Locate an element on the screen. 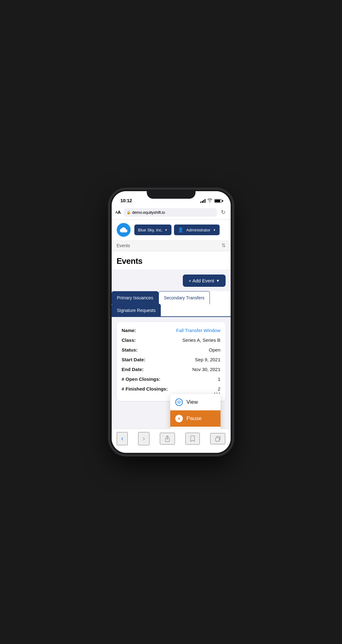 This screenshot has height=644, width=342. card-row-class: Class: Series A, Series B is located at coordinates (171, 340).